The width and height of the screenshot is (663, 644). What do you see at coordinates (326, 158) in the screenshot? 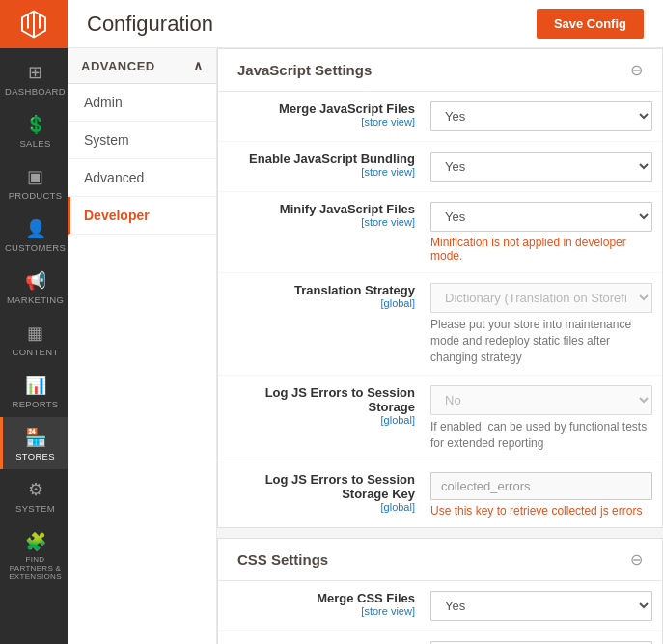
I see `enable-js-bundling-label: Enable JavaScript Bundling` at bounding box center [326, 158].